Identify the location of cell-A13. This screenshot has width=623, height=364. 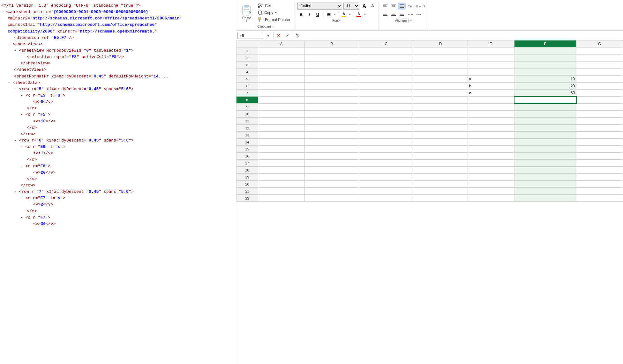
(281, 135).